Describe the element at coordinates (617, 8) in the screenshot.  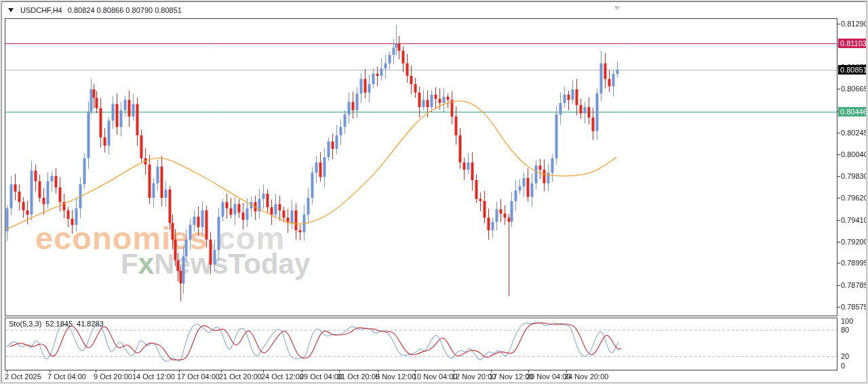
I see `chart-shift-marker-icon` at that location.